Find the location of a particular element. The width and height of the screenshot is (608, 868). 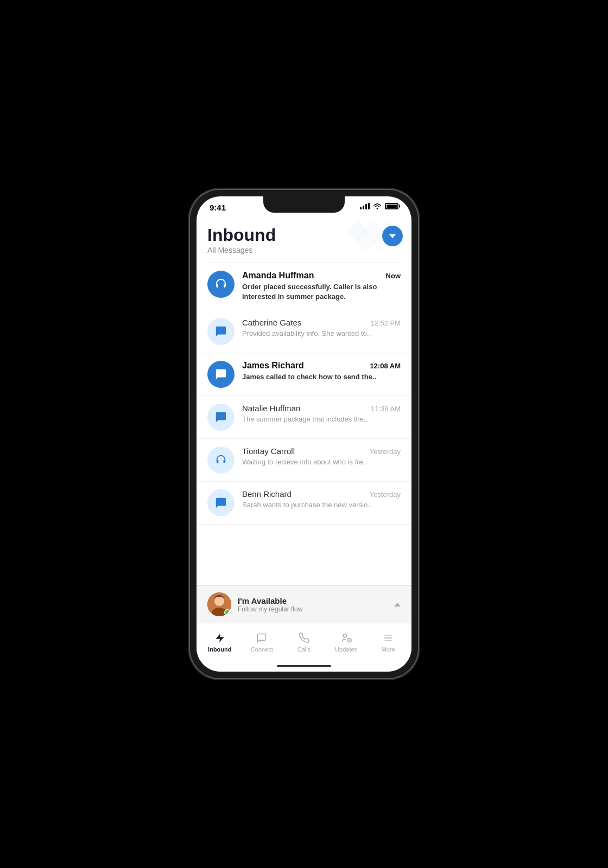

status-description: Follow my regular flow is located at coordinates (316, 609).